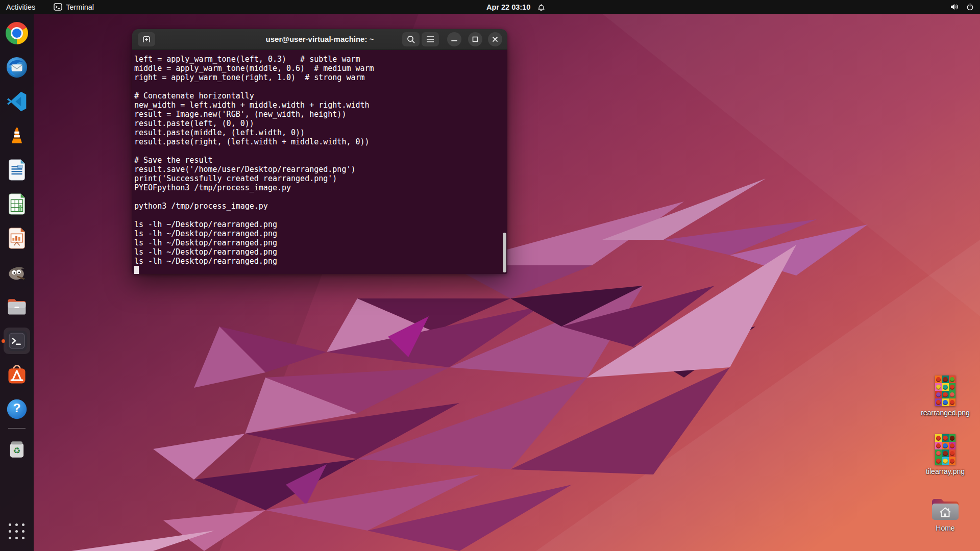 The height and width of the screenshot is (551, 980). What do you see at coordinates (17, 283) in the screenshot?
I see `dock: ? ♻` at bounding box center [17, 283].